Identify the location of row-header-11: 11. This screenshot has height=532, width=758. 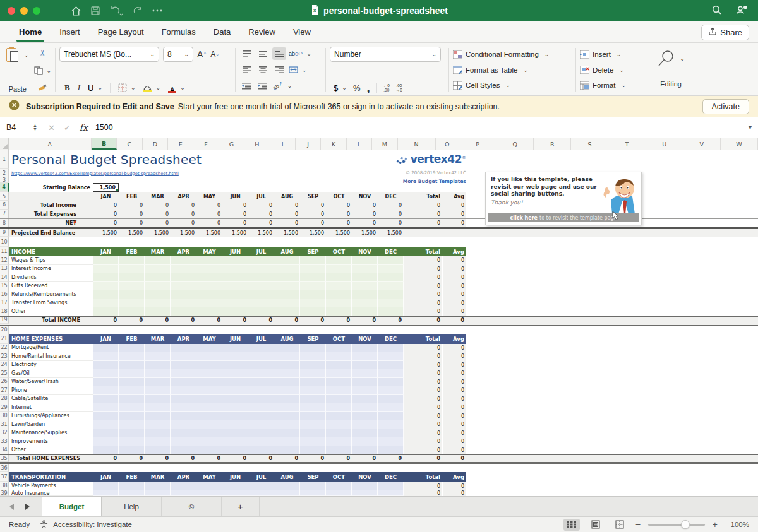
(4, 251).